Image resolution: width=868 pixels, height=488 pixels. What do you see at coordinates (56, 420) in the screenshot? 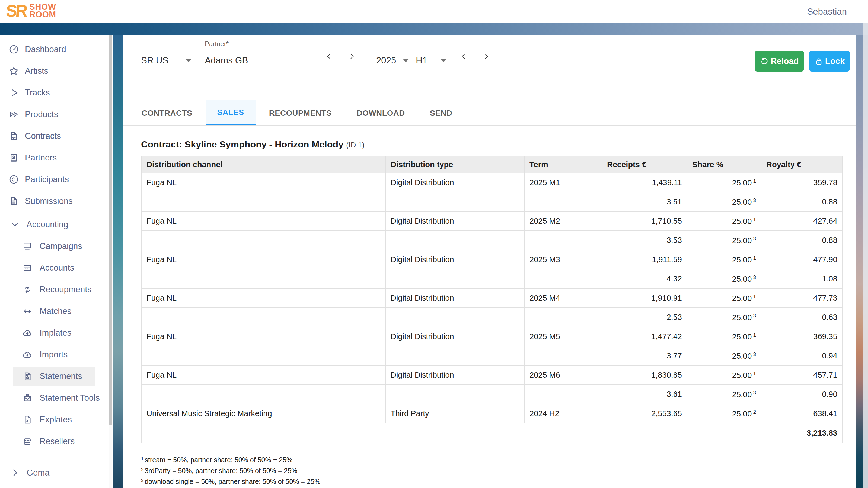
I see `sidebar-item-explates: Explates` at bounding box center [56, 420].